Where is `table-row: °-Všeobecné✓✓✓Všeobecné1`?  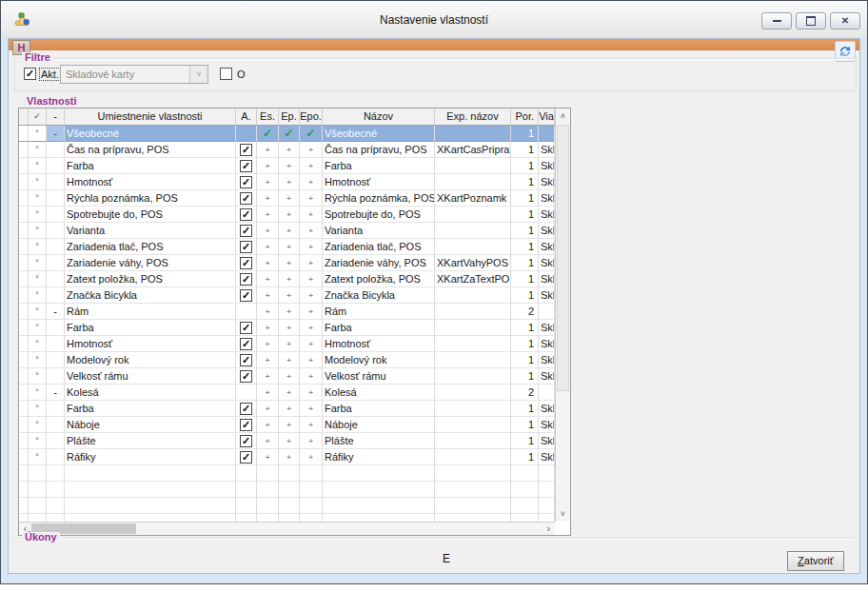
table-row: °-Všeobecné✓✓✓Všeobecné1 is located at coordinates (287, 133).